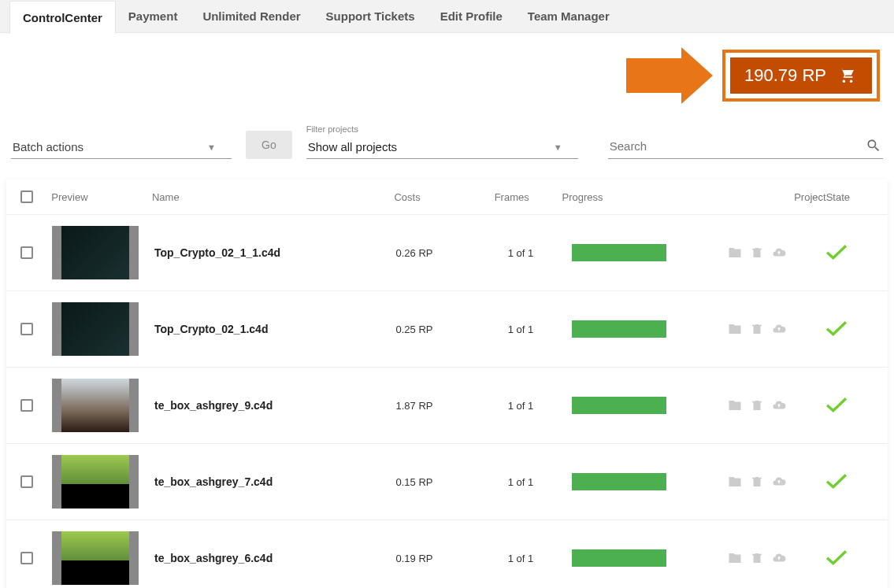  I want to click on project-cost: 1.87 RP, so click(414, 406).